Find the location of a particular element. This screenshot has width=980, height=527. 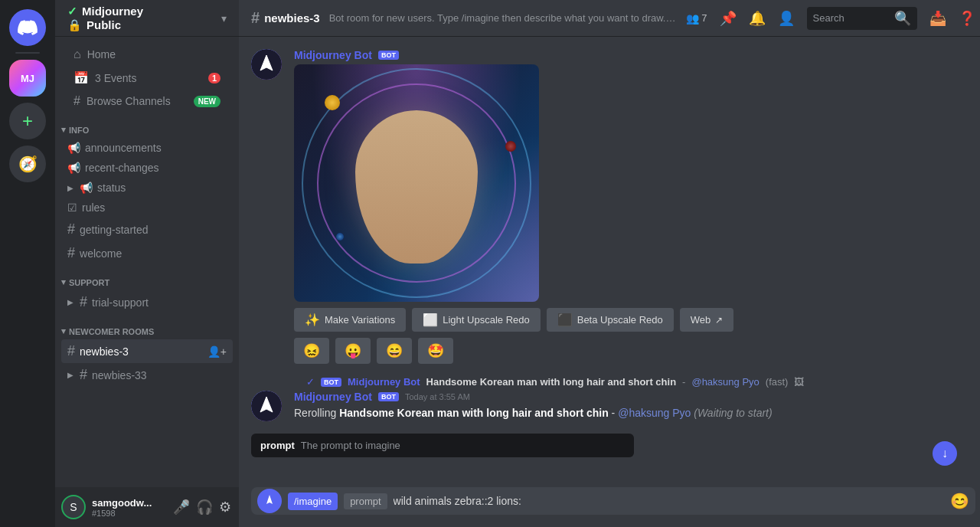

channel-trial-support: ▶ # trial-support is located at coordinates (147, 302).